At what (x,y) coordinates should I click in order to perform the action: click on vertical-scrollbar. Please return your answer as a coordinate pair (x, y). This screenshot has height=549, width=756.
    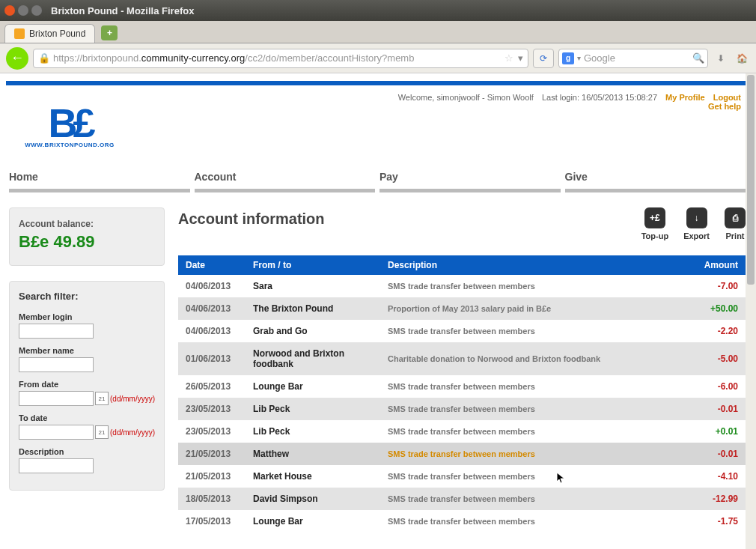
    Looking at the image, I should click on (751, 303).